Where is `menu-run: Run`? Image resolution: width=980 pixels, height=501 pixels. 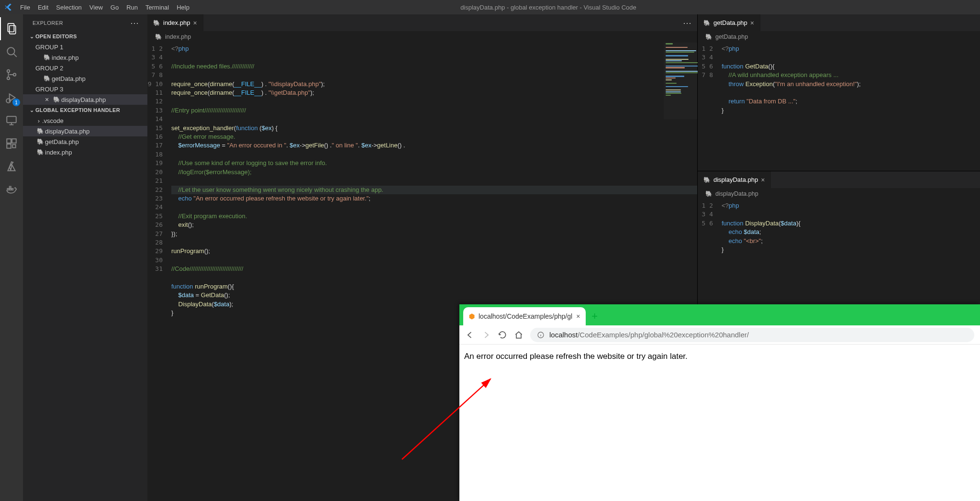
menu-run: Run is located at coordinates (132, 8).